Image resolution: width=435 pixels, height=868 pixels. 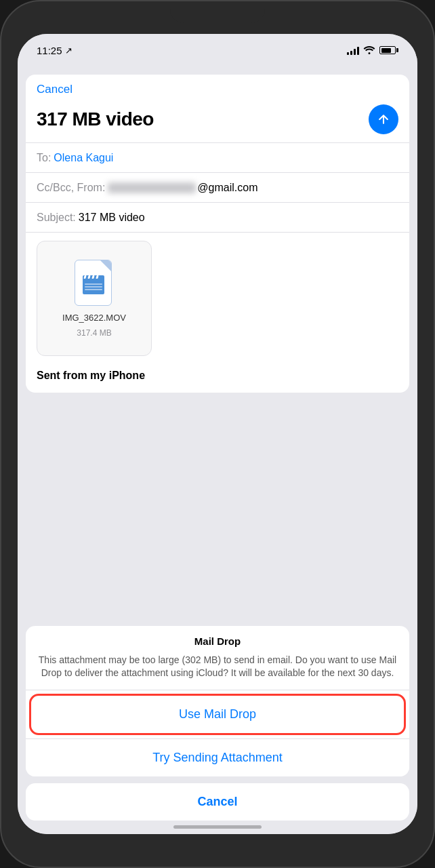 What do you see at coordinates (94, 317) in the screenshot?
I see `attachment-filename: IMG_3622.MOV` at bounding box center [94, 317].